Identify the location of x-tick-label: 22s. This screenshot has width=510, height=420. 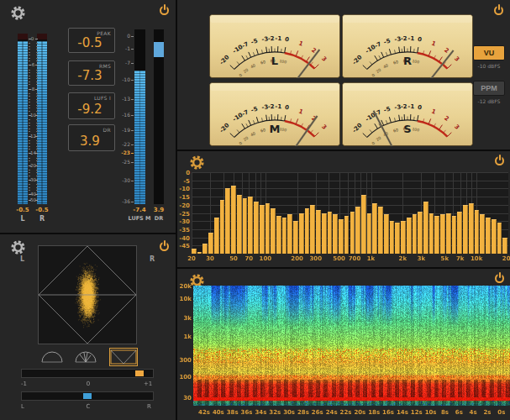
(346, 412).